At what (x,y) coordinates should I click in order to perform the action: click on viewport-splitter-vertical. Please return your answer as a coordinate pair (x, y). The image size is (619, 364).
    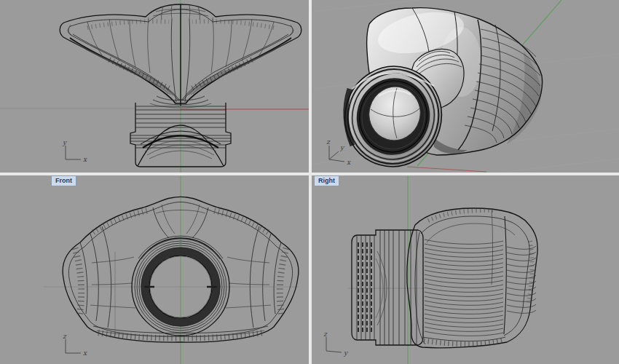
    Looking at the image, I should click on (310, 182).